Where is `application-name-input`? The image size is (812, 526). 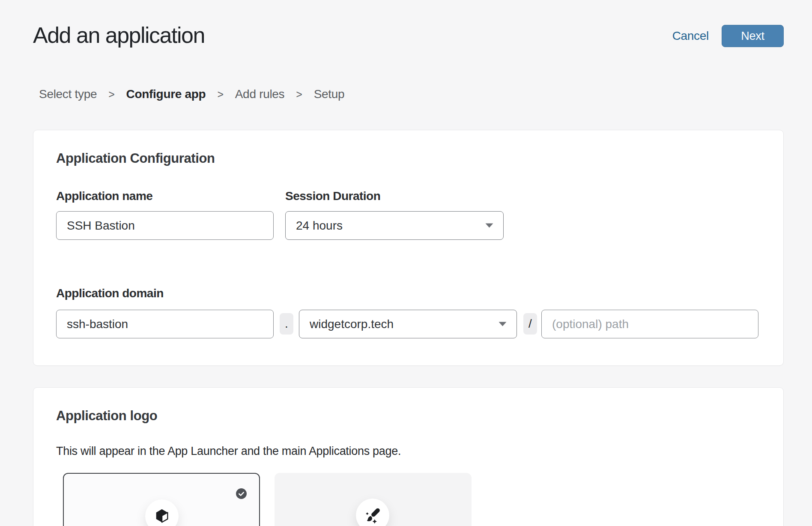
application-name-input is located at coordinates (165, 225).